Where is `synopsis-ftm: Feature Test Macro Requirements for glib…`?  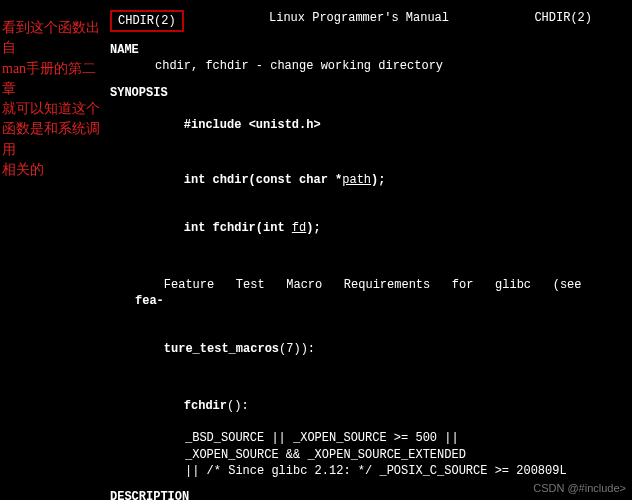
synopsis-ftm: Feature Test Macro Requirements for glib… is located at coordinates (366, 292).